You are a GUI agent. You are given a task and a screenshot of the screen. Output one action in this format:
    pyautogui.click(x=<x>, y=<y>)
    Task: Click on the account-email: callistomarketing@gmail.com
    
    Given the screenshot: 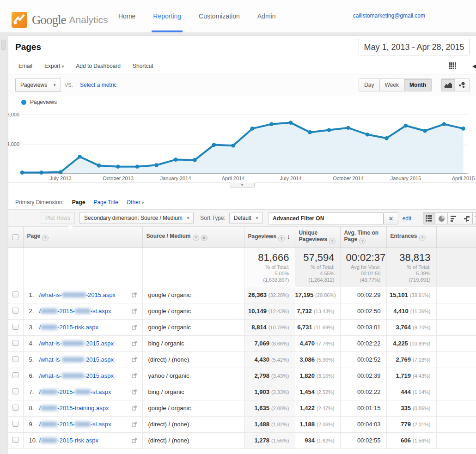 What is the action you would take?
    pyautogui.click(x=389, y=16)
    